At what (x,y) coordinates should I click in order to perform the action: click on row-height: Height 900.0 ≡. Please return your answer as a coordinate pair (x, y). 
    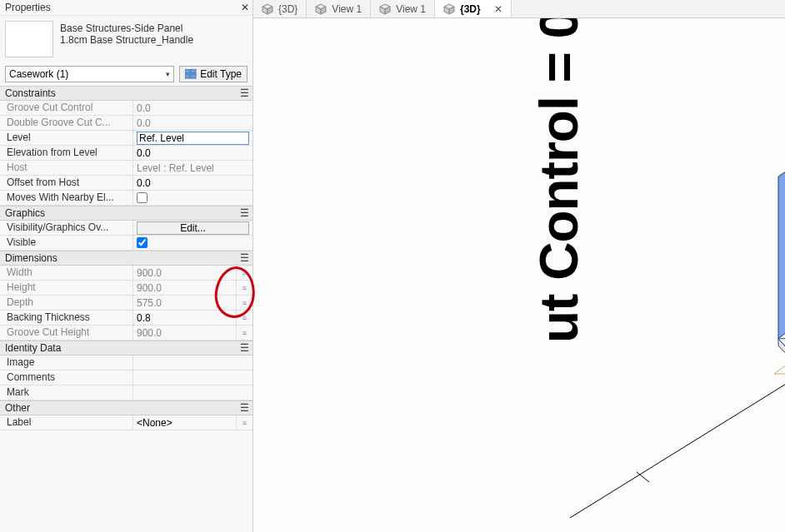
    Looking at the image, I should click on (127, 288).